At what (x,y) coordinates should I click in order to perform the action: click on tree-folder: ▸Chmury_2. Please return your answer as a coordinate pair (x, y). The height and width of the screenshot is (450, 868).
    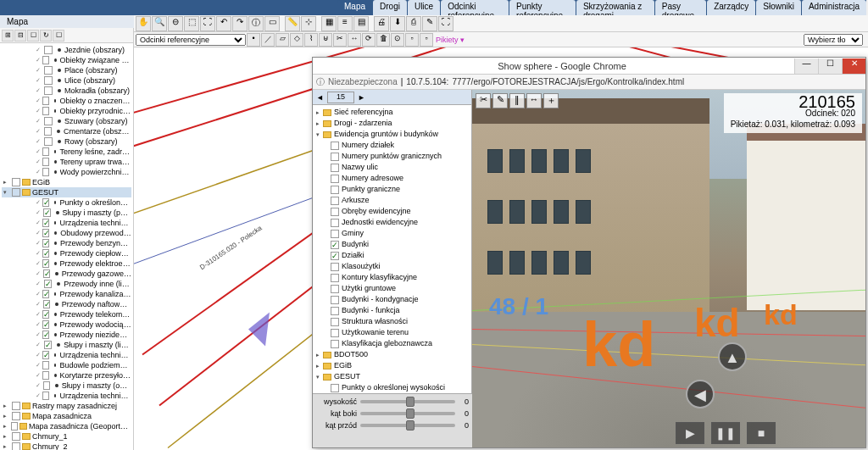
    Looking at the image, I should click on (66, 446).